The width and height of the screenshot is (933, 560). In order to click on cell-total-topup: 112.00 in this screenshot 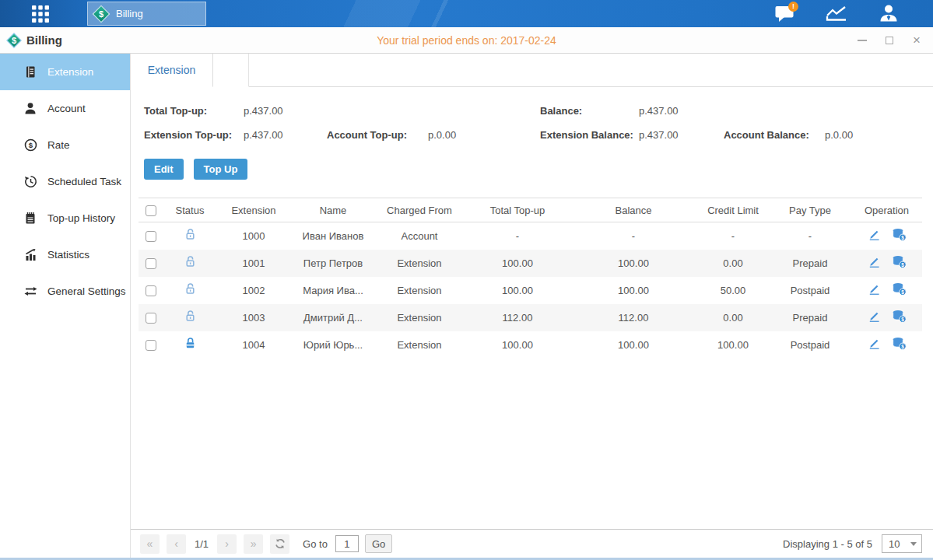, I will do `click(517, 317)`.